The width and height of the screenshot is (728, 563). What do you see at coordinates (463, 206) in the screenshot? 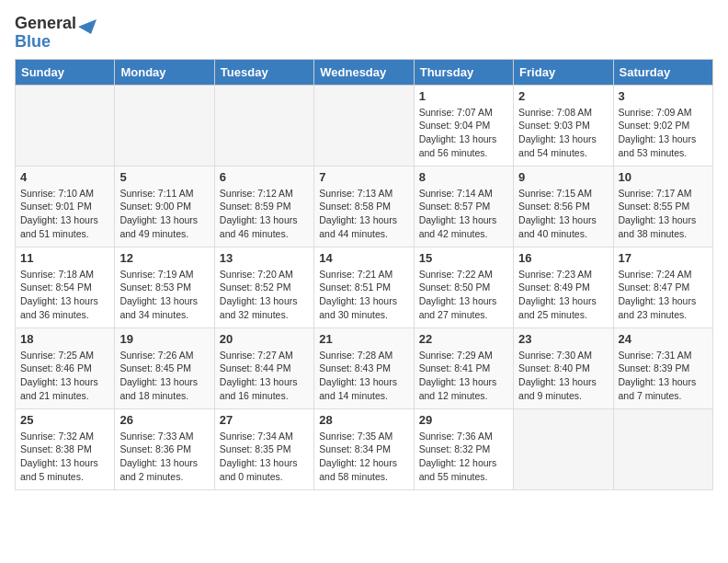
I see `calendar-cell: 8Sunrise: 7:14 AMSunset: 8:57 PMDaylight…` at bounding box center [463, 206].